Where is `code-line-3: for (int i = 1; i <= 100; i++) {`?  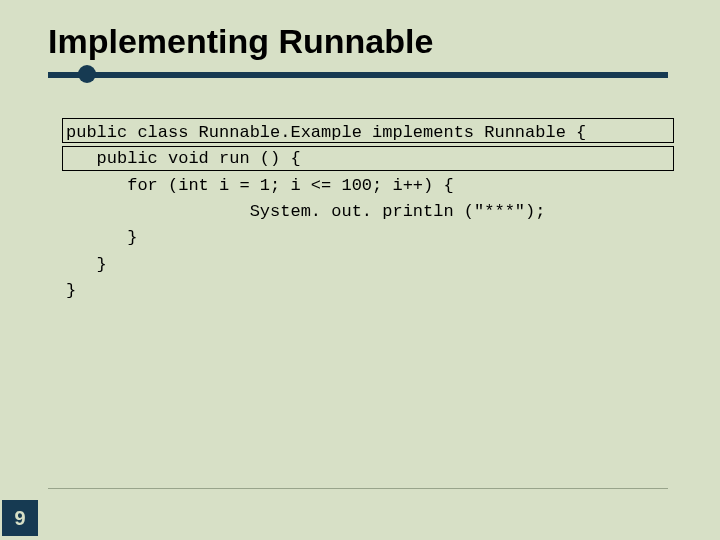 code-line-3: for (int i = 1; i <= 100; i++) { is located at coordinates (366, 186).